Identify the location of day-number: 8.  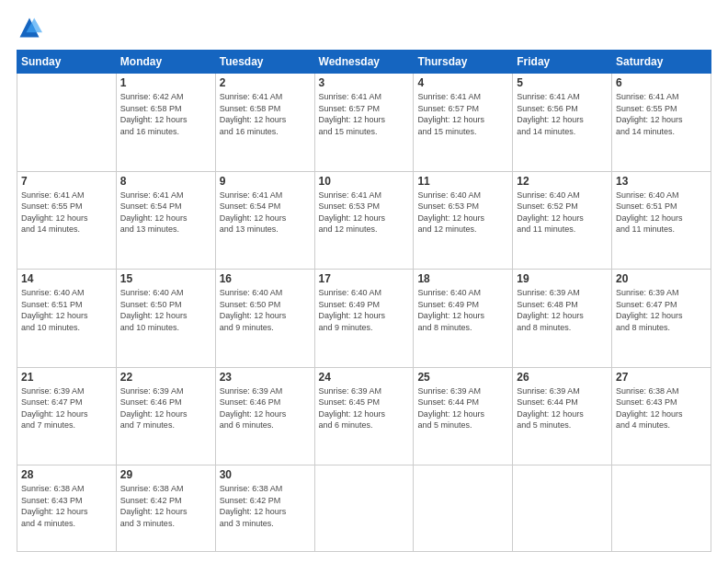
(165, 181).